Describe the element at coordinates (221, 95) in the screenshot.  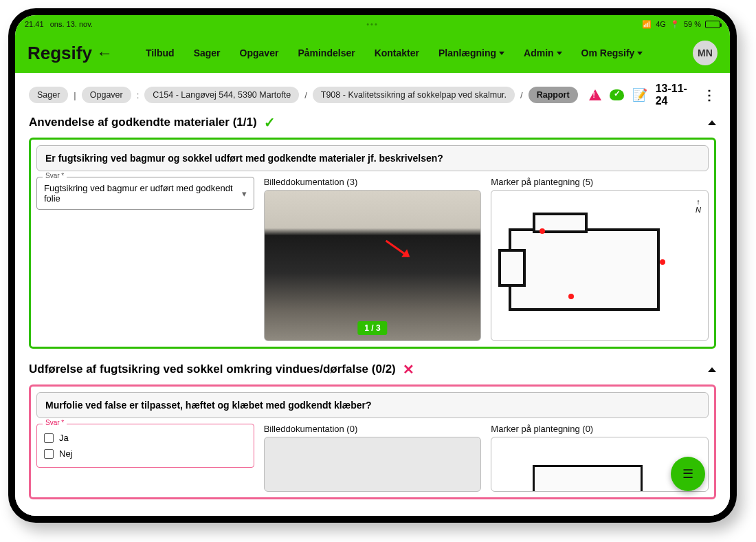
I see `crumb-case: C154 - Langøvej 544, 5390 Martofte` at that location.